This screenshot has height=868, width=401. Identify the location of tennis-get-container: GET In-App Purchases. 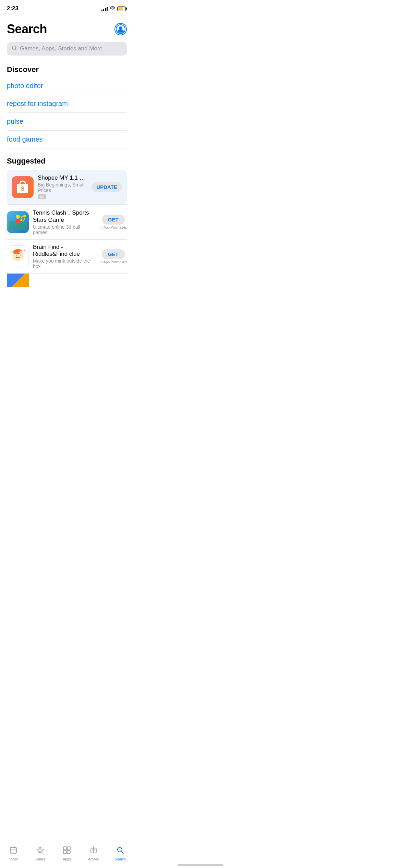
(113, 222).